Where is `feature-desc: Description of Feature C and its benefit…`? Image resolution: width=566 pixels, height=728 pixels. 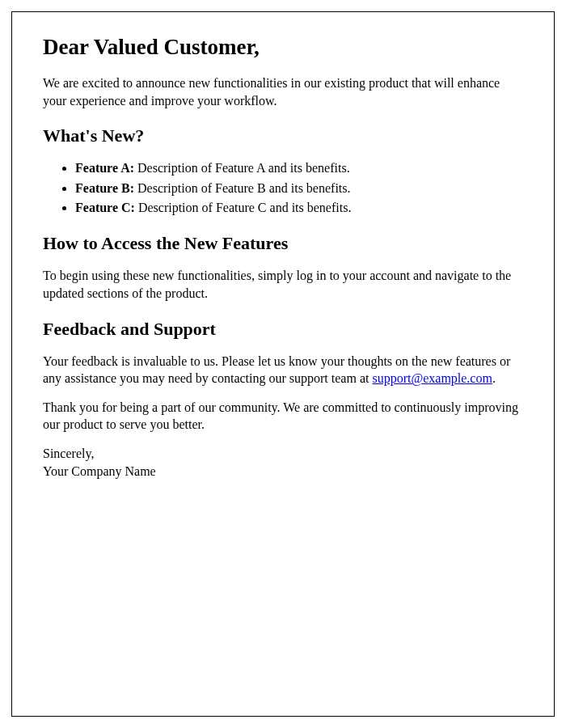
feature-desc: Description of Feature C and its benefit… is located at coordinates (243, 207).